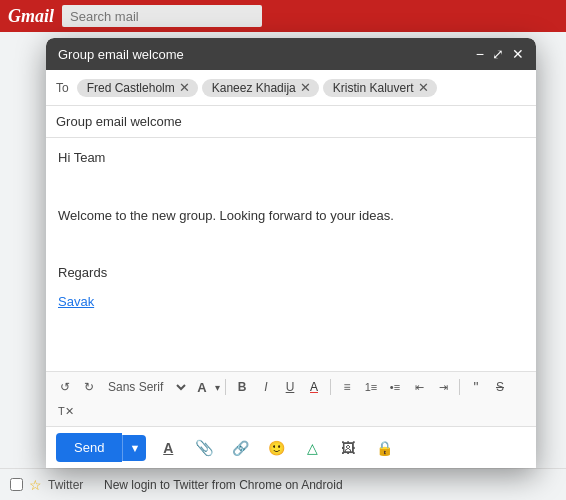  I want to click on emoji-icon: 🙂, so click(276, 448).